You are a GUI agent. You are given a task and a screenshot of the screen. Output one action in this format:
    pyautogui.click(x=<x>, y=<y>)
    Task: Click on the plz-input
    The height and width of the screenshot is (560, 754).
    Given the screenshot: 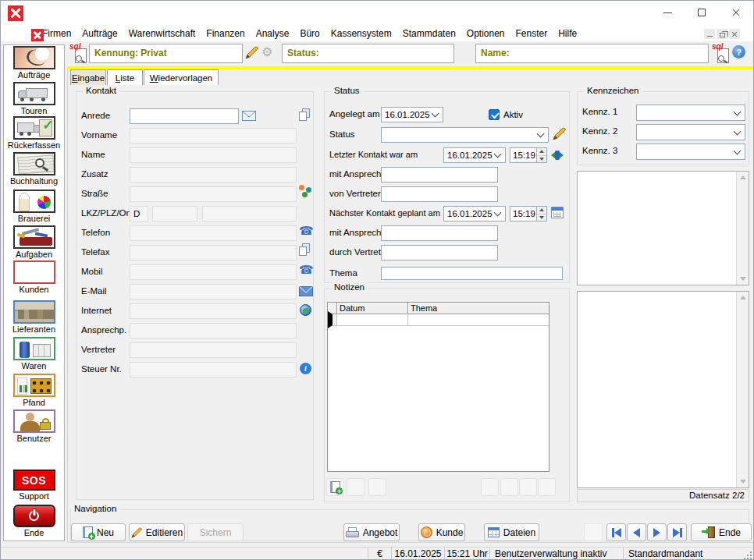 What is the action you would take?
    pyautogui.click(x=175, y=214)
    